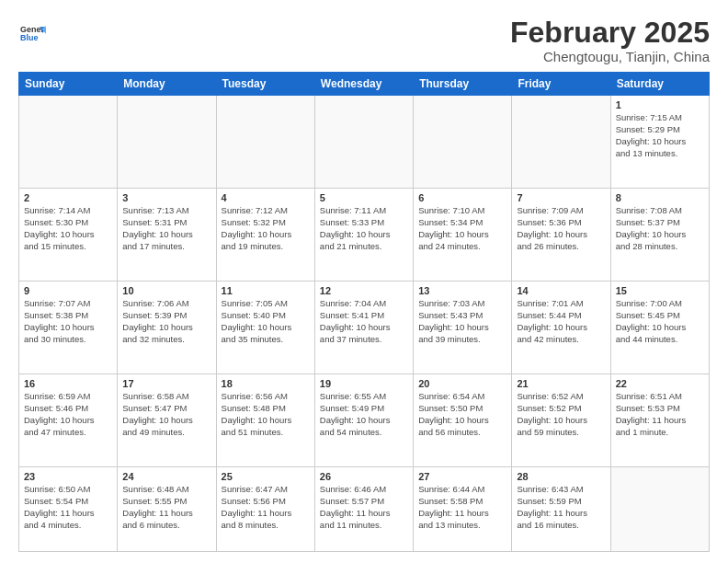  Describe the element at coordinates (463, 85) in the screenshot. I see `col-thursday: Thursday` at that location.